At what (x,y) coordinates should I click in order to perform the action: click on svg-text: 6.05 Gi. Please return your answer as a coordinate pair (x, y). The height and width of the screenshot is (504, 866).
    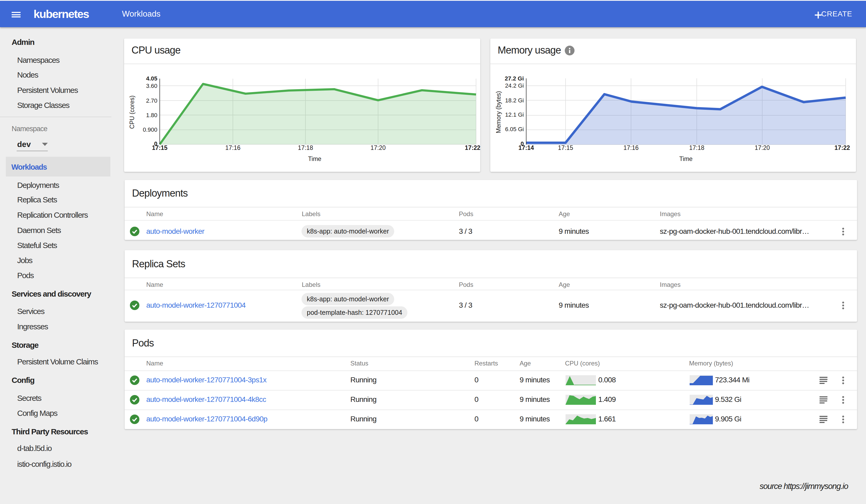
    Looking at the image, I should click on (514, 129).